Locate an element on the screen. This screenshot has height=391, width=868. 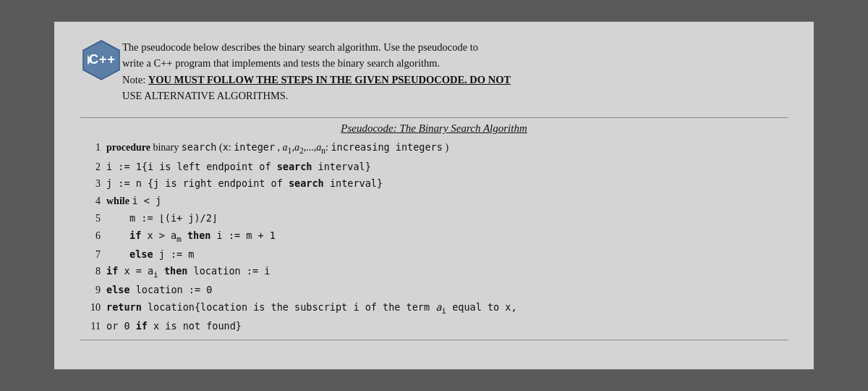
line-content-6: if x > am then i := m + 1 is located at coordinates (203, 237).